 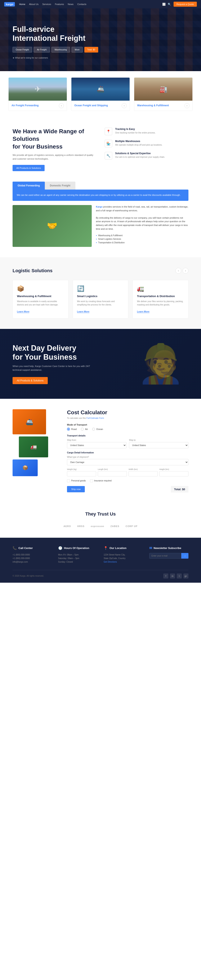 What do you see at coordinates (36, 451) in the screenshot?
I see `calculator-images: 🚢 🚛 📦` at bounding box center [36, 451].